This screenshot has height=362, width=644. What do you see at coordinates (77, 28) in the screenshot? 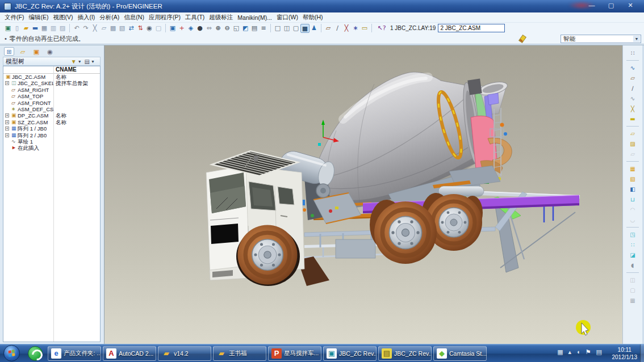
I see `undo-icon: ↶` at bounding box center [77, 28].